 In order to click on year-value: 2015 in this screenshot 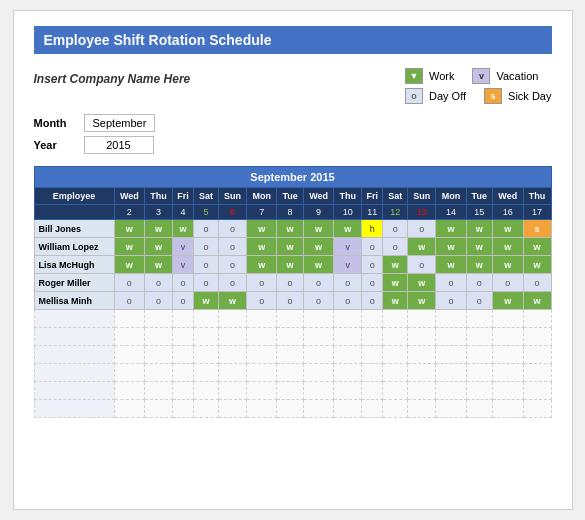, I will do `click(119, 145)`.